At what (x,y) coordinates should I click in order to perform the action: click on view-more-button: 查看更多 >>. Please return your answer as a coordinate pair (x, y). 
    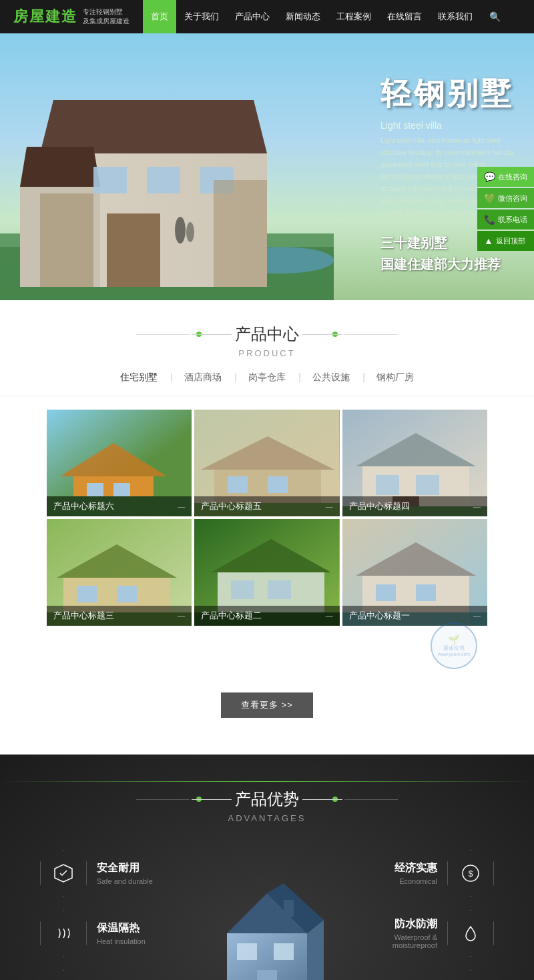
    Looking at the image, I should click on (267, 705).